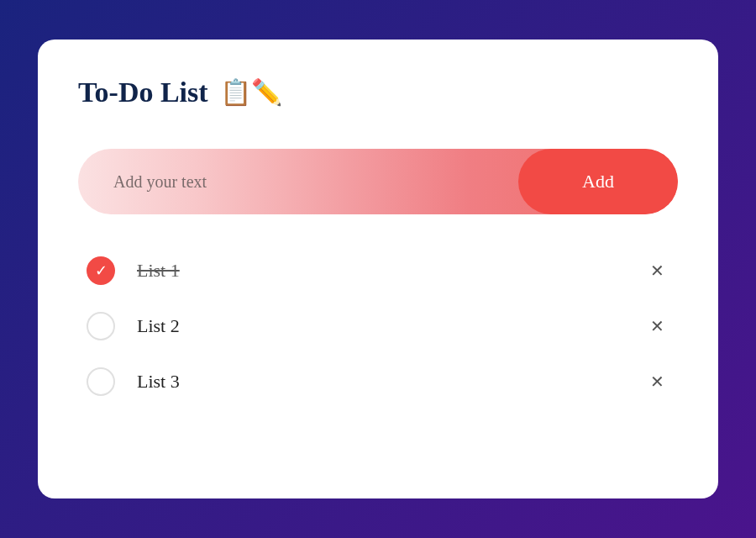 Image resolution: width=756 pixels, height=538 pixels. Describe the element at coordinates (380, 326) in the screenshot. I see `item-label: List 2` at that location.